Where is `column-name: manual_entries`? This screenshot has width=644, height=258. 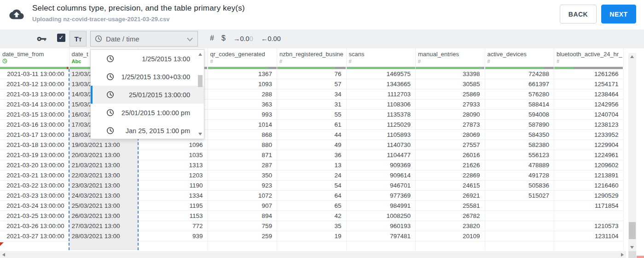 column-name: manual_entries is located at coordinates (450, 54).